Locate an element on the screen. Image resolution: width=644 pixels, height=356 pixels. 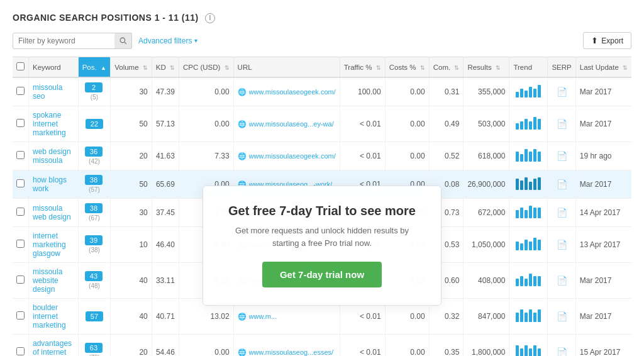
col-cpc: CPC (USD) ⇅ is located at coordinates (206, 68).